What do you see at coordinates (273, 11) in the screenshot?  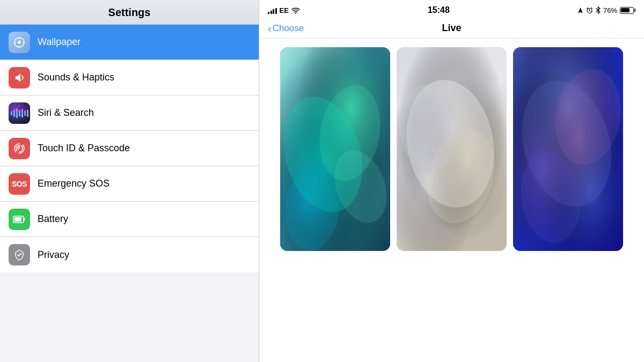 I see `signal-bars` at bounding box center [273, 11].